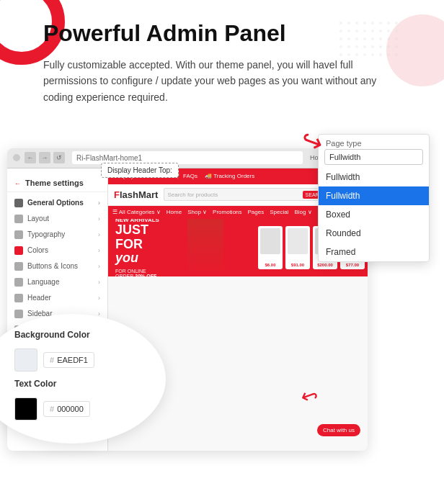  What do you see at coordinates (19, 314) in the screenshot?
I see `sidebar-icon` at bounding box center [19, 314].